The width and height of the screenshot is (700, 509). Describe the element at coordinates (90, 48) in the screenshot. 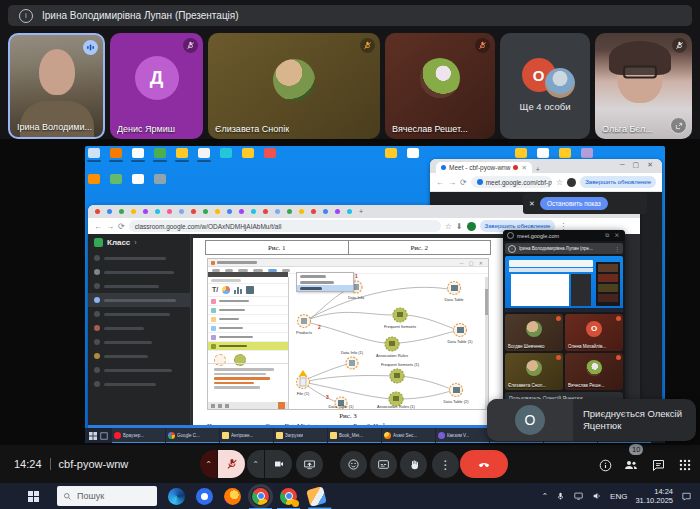

I see `speaking-indicator-icon` at that location.